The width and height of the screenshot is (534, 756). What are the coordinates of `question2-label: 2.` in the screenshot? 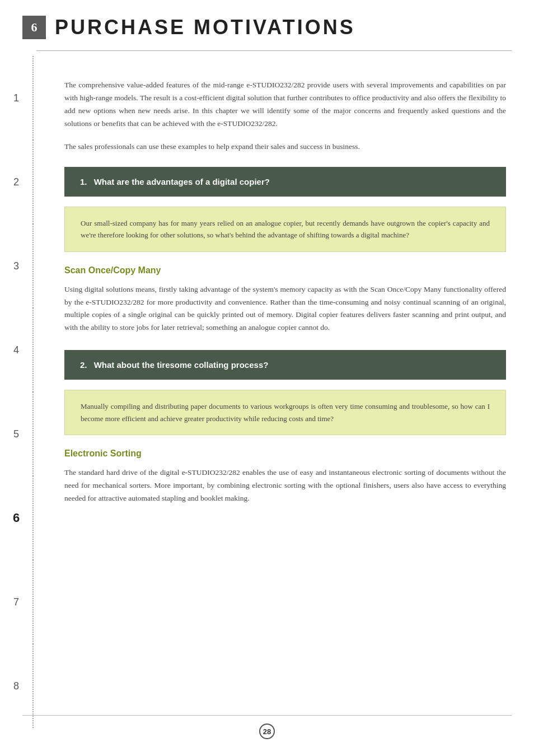 It's located at (84, 365).